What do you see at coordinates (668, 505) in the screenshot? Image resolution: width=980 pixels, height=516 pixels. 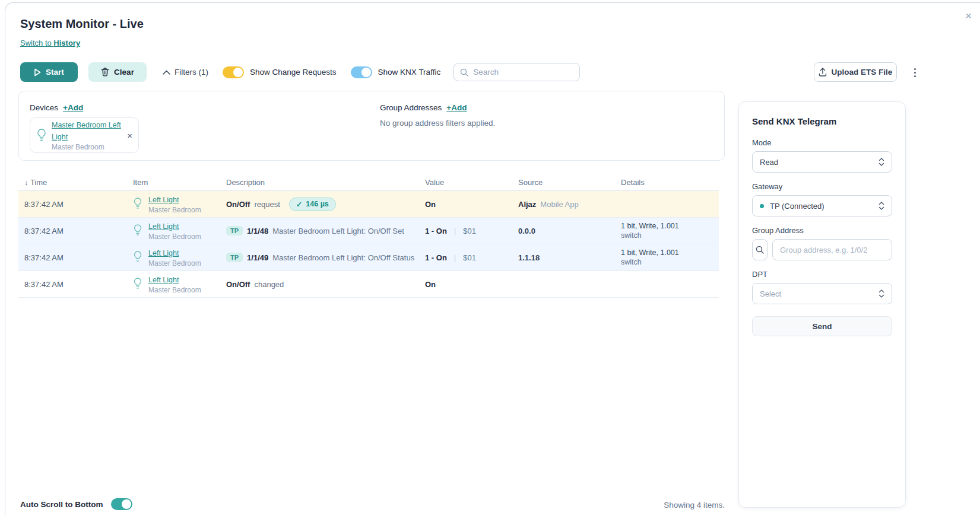 I see `showing-items-text: Showing 4 items.` at bounding box center [668, 505].